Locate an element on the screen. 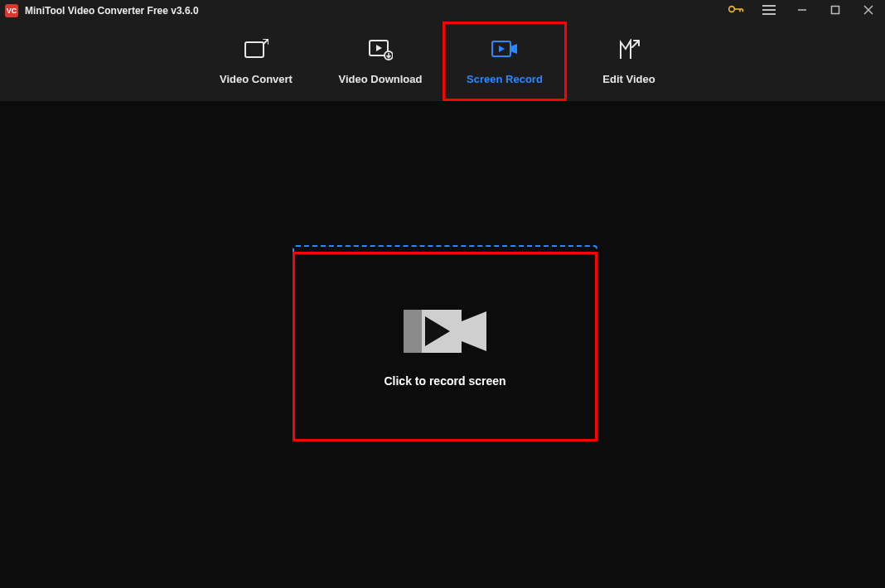 This screenshot has width=885, height=588. window-title: MiniTool Video Converter Free v3.6.0 is located at coordinates (112, 11).